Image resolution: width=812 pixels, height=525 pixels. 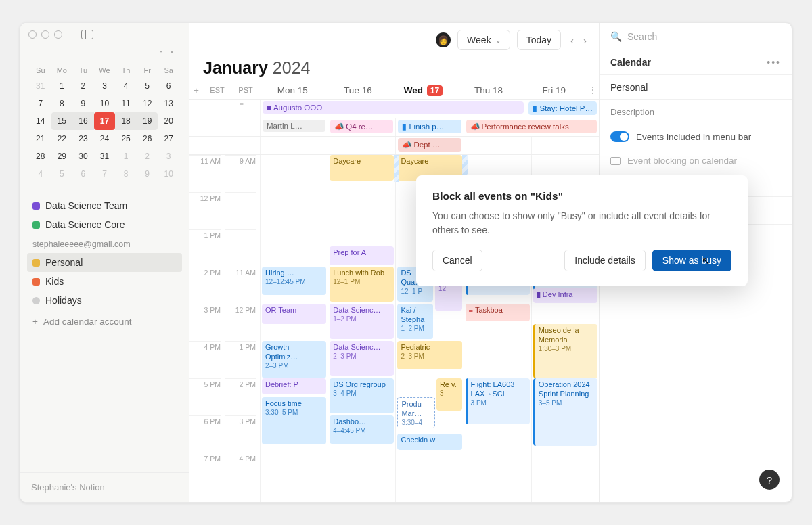 What do you see at coordinates (126, 104) in the screenshot?
I see `mc-day: 11` at bounding box center [126, 104].